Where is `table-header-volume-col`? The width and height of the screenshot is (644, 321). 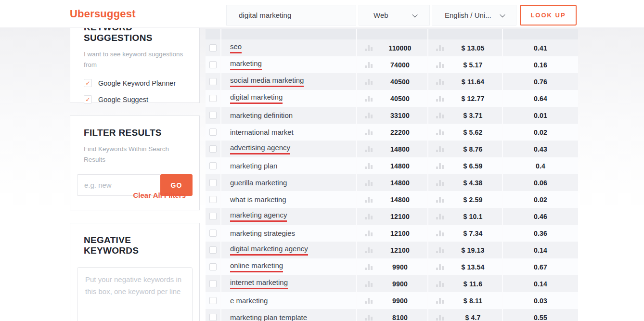 table-header-volume-col is located at coordinates (393, 34).